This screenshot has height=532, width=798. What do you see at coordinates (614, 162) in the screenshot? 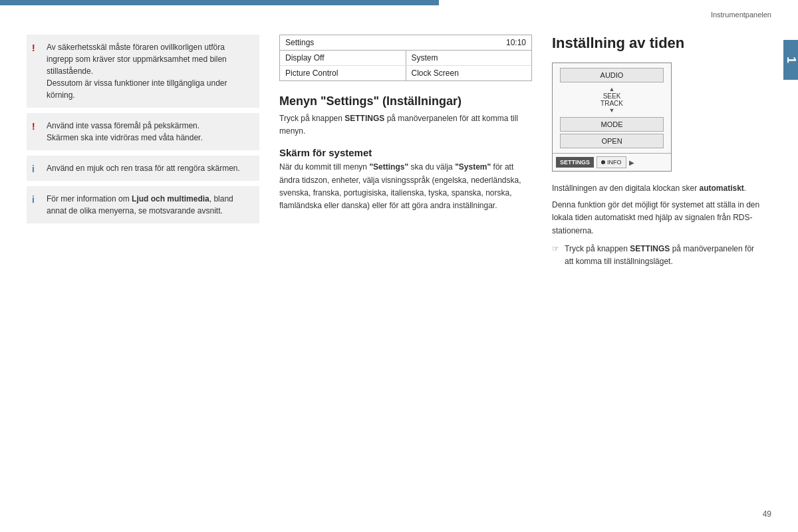
I see `info-label: INFO` at bounding box center [614, 162].